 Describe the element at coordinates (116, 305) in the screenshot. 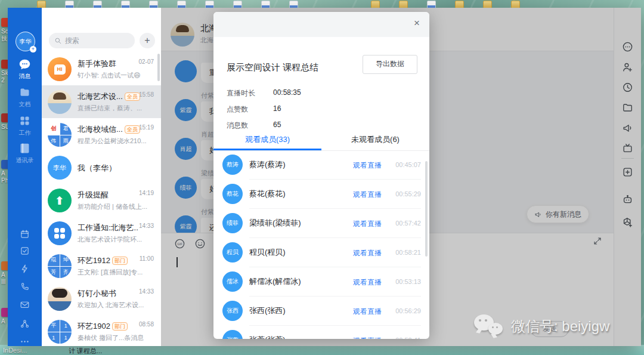

I see `chat-preview: 欢迎加入 北海艺术设...` at that location.